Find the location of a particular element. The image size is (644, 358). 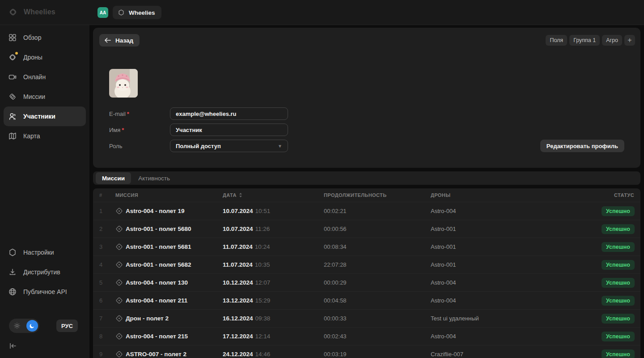

date-value: 13.12.2024 is located at coordinates (238, 301).